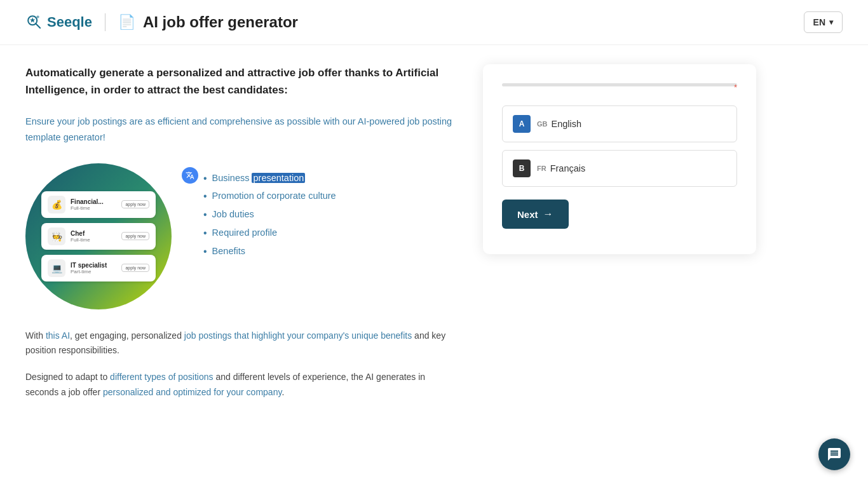 The width and height of the screenshot is (868, 488). What do you see at coordinates (70, 22) in the screenshot?
I see `seeqle-logo-text: Seeqle` at bounding box center [70, 22].